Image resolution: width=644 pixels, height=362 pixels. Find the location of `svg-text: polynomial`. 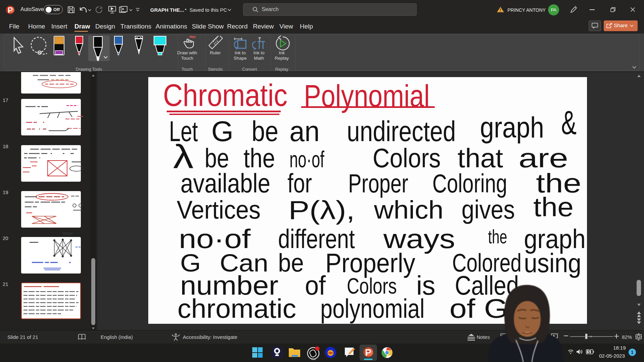

svg-text: polynomial is located at coordinates (372, 308).